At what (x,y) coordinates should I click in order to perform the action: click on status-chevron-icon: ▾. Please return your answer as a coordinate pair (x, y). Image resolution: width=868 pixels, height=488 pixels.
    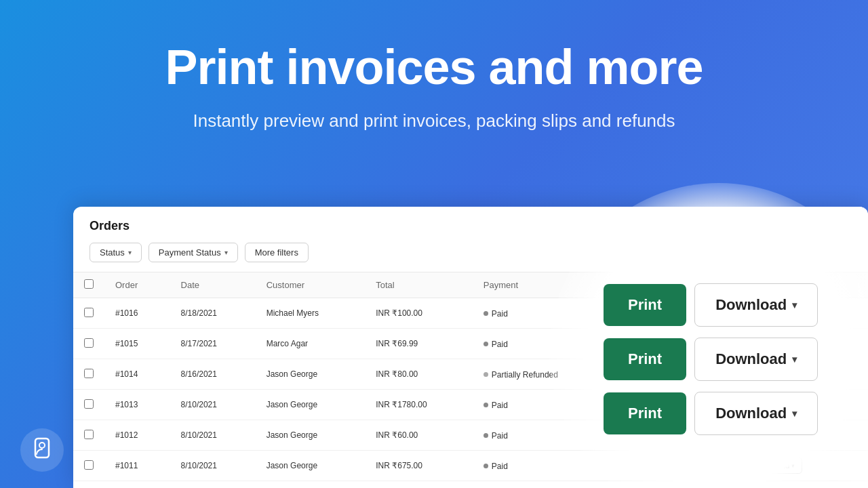
    Looking at the image, I should click on (130, 252).